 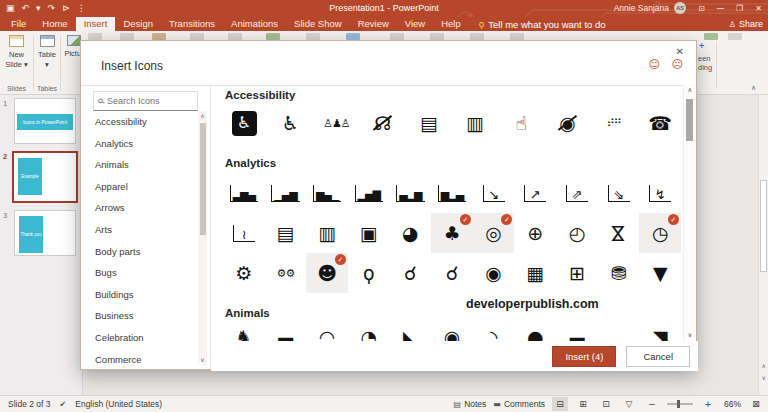 I want to click on presentation-bar-chart-icon: ▤, so click(x=286, y=233).